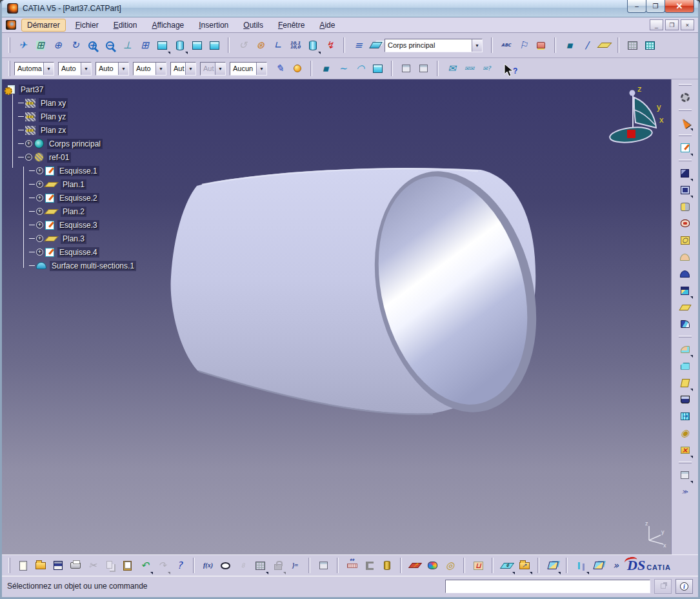 The image size is (700, 599). What do you see at coordinates (72, 170) in the screenshot?
I see `tree-node-esquisse-1: +Esquisse.1` at bounding box center [72, 170].